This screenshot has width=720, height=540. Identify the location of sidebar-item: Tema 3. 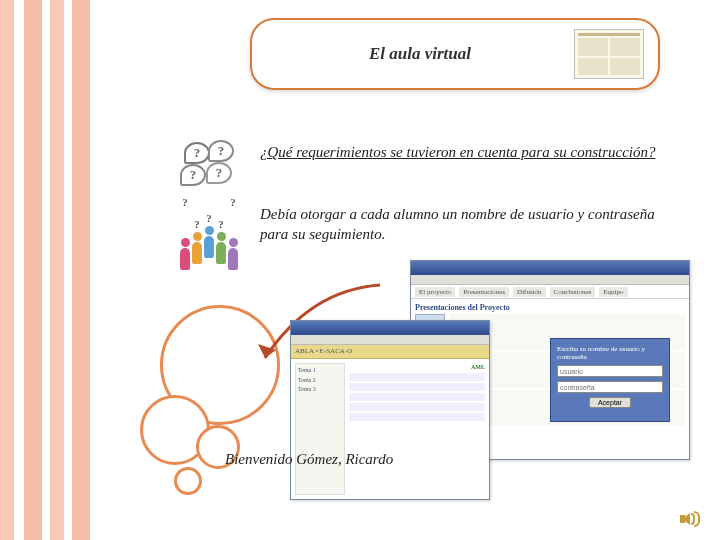
(320, 390).